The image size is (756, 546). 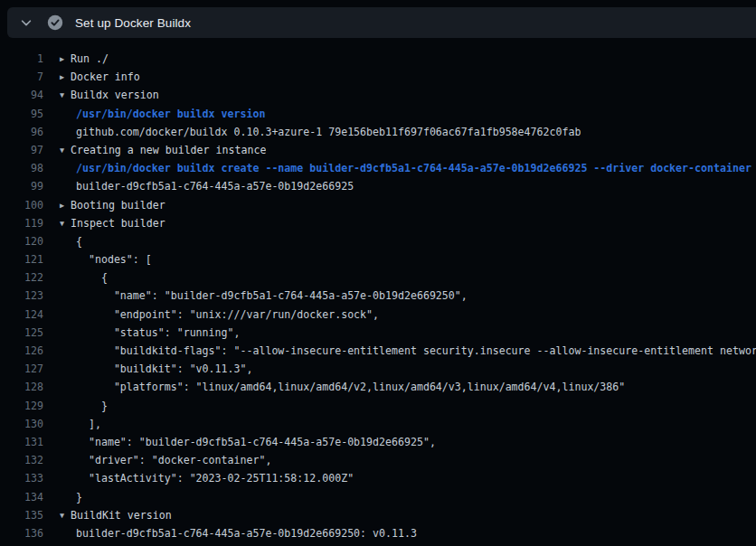 I want to click on line-number: 124, so click(x=22, y=315).